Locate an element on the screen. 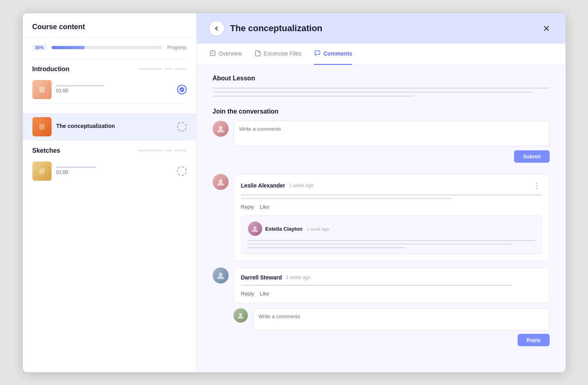 This screenshot has height=385, width=588. tabs-bar: Overview Excercise Files Comments is located at coordinates (381, 54).